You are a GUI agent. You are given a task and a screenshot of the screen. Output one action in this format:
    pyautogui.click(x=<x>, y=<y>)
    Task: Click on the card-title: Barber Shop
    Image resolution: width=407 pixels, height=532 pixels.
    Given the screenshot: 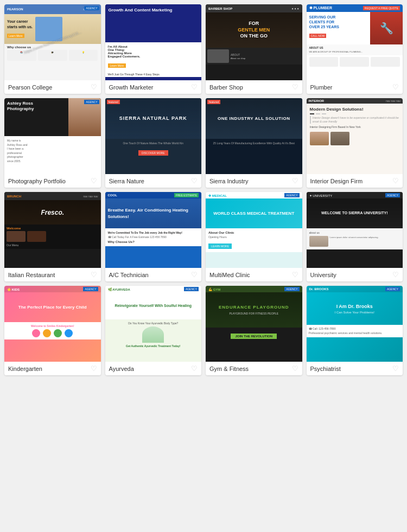 What is the action you would take?
    pyautogui.click(x=226, y=87)
    